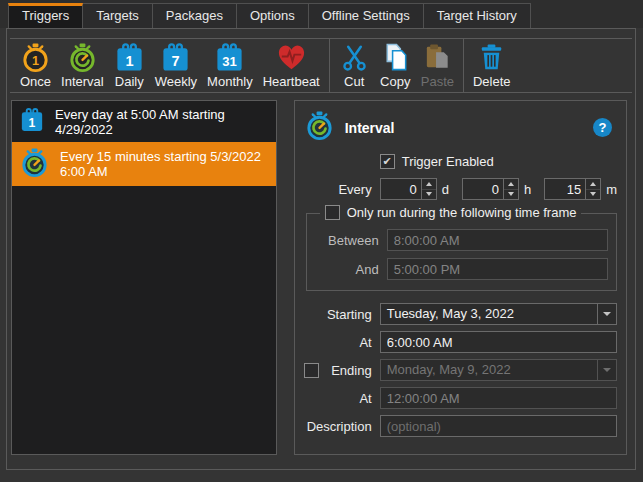 The image size is (643, 482). I want to click on end-at-row: At, so click(460, 398).